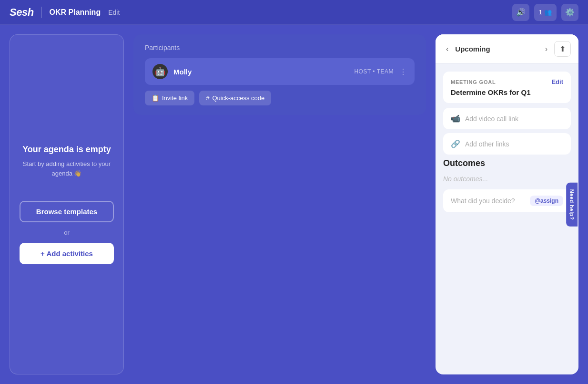 The image size is (588, 384). Describe the element at coordinates (474, 82) in the screenshot. I see `meeting-goal-label: MEETING GOAL` at that location.